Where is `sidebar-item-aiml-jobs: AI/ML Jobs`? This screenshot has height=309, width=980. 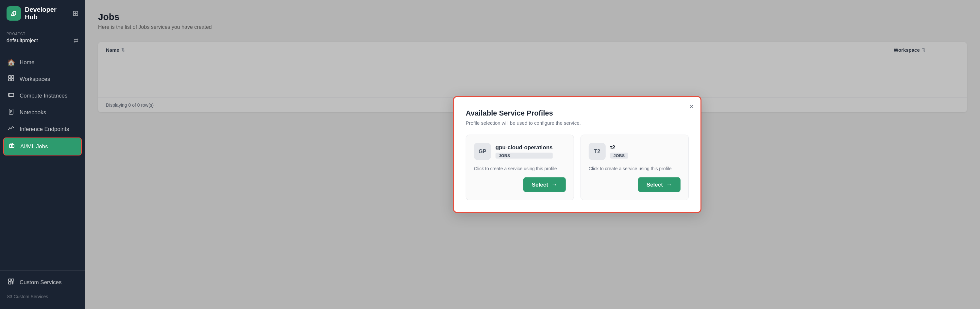 sidebar-item-aiml-jobs: AI/ML Jobs is located at coordinates (43, 146).